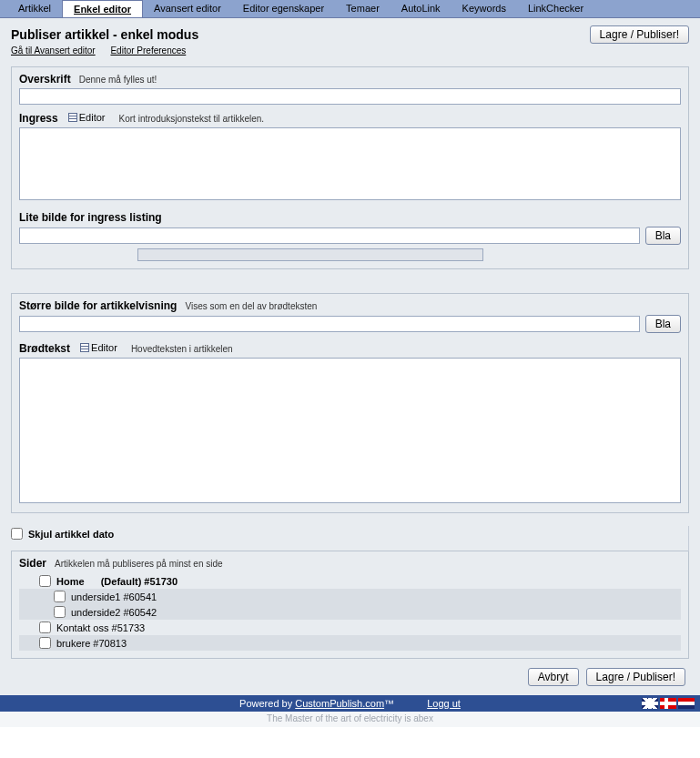  Describe the element at coordinates (114, 612) in the screenshot. I see `page-label: underside2 #60542` at that location.